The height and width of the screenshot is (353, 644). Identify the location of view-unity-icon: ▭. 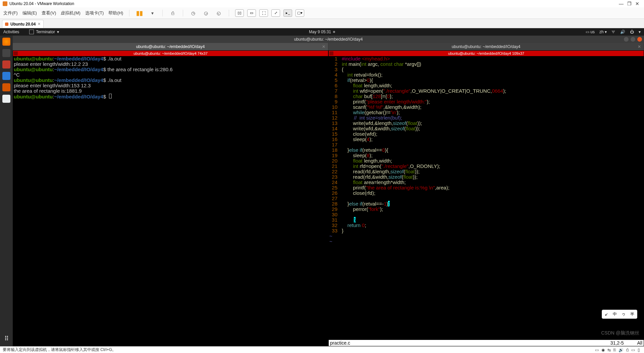
(252, 13).